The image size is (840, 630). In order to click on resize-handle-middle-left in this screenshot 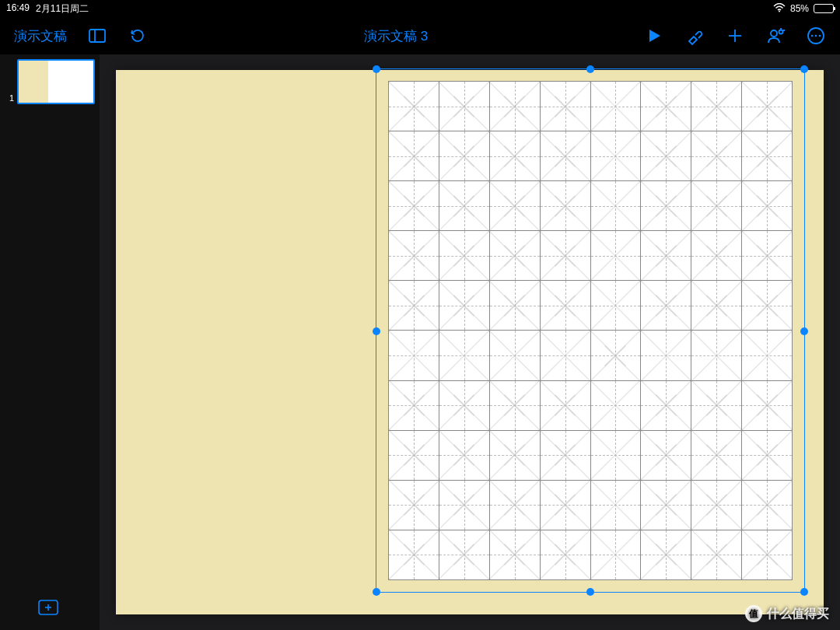, I will do `click(376, 331)`.